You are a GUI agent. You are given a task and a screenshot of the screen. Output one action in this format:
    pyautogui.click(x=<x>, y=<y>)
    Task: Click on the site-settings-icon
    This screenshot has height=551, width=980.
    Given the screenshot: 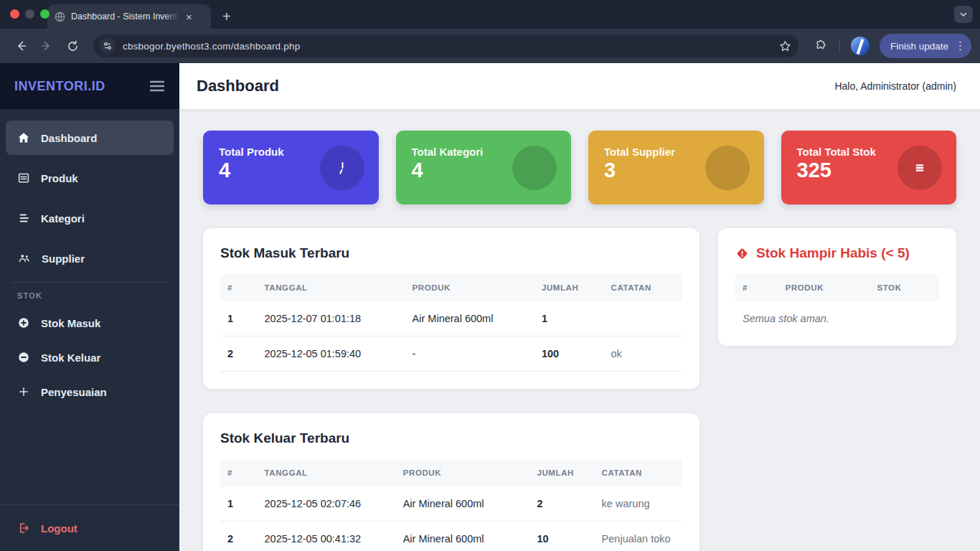 What is the action you would take?
    pyautogui.click(x=108, y=46)
    